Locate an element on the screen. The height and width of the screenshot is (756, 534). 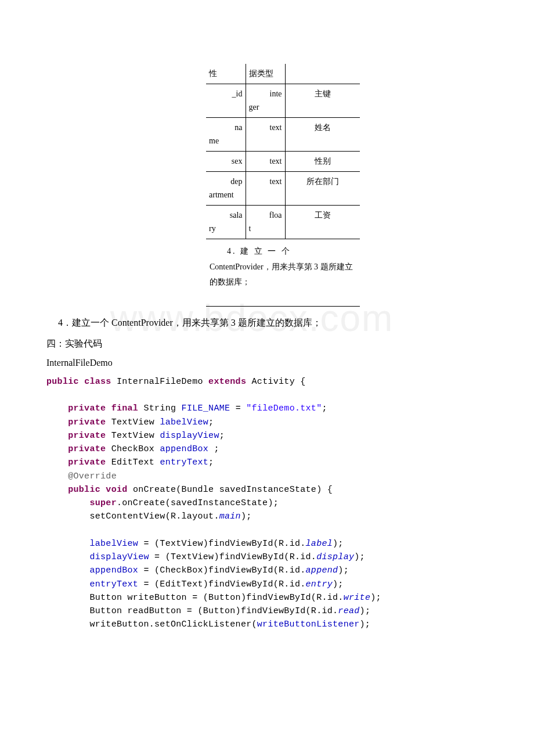
annotation-override: @Override is located at coordinates (92, 476).